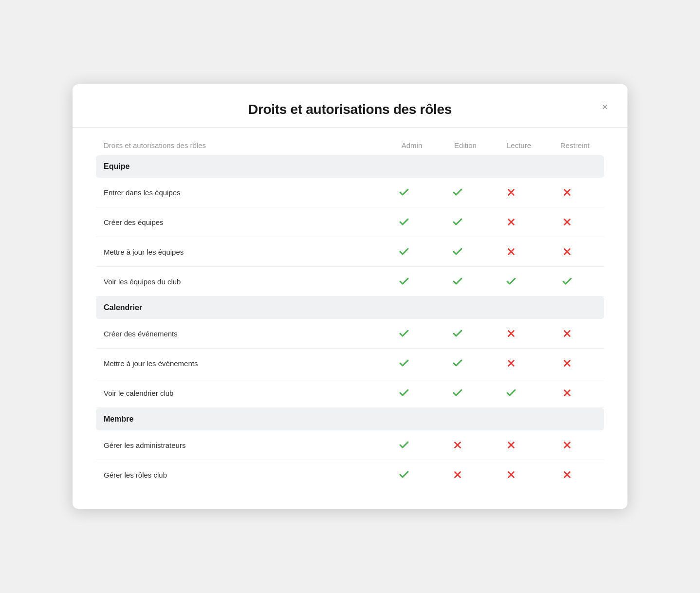 The height and width of the screenshot is (593, 700). What do you see at coordinates (240, 252) in the screenshot?
I see `row-label: Mettre à jour les équipes` at bounding box center [240, 252].